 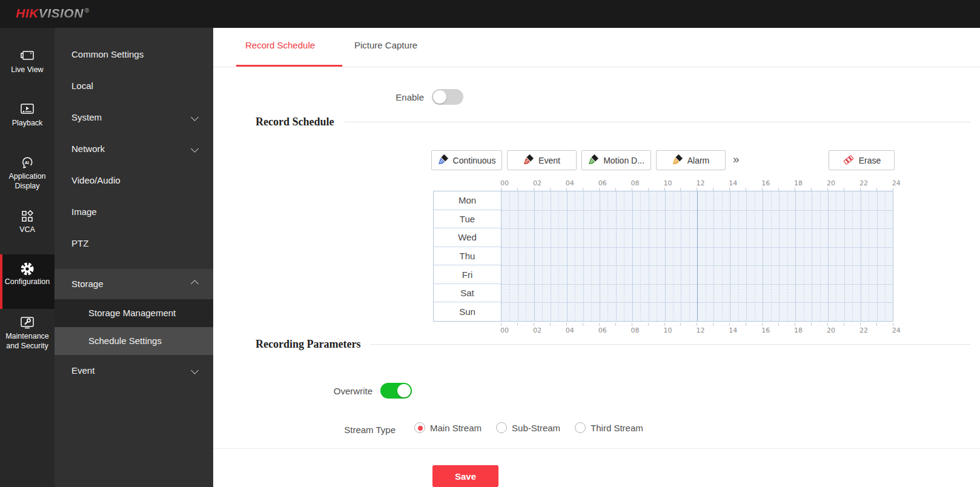 I want to click on sidebar-item-storage-management: Storage Management, so click(x=134, y=313).